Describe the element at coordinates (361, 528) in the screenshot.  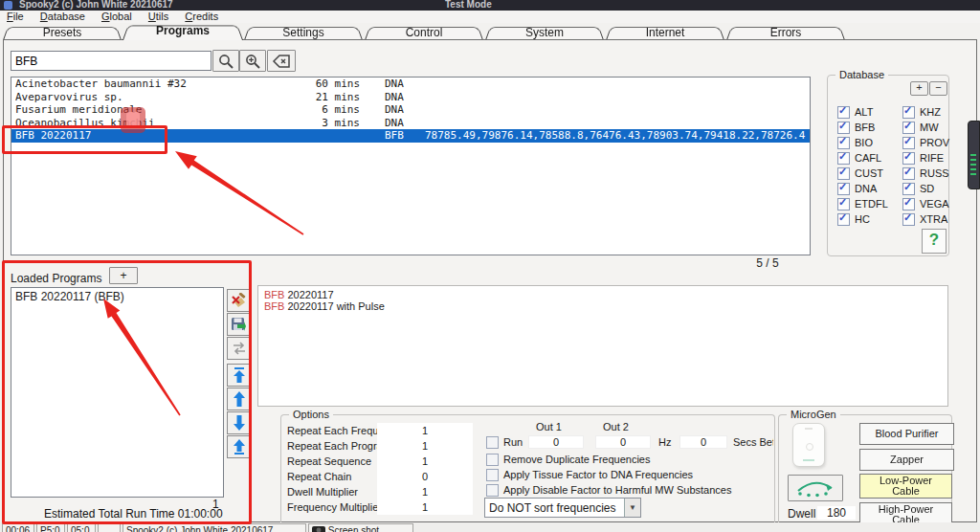
I see `screenshot-button: Screen shot` at that location.